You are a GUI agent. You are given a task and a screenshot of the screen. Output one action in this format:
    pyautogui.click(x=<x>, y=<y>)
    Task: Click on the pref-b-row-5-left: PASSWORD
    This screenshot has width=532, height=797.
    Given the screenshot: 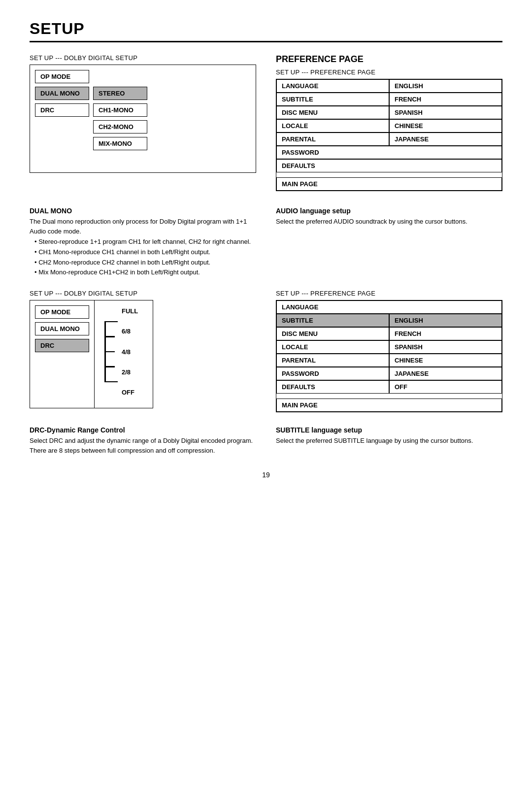 What is the action you would take?
    pyautogui.click(x=333, y=373)
    